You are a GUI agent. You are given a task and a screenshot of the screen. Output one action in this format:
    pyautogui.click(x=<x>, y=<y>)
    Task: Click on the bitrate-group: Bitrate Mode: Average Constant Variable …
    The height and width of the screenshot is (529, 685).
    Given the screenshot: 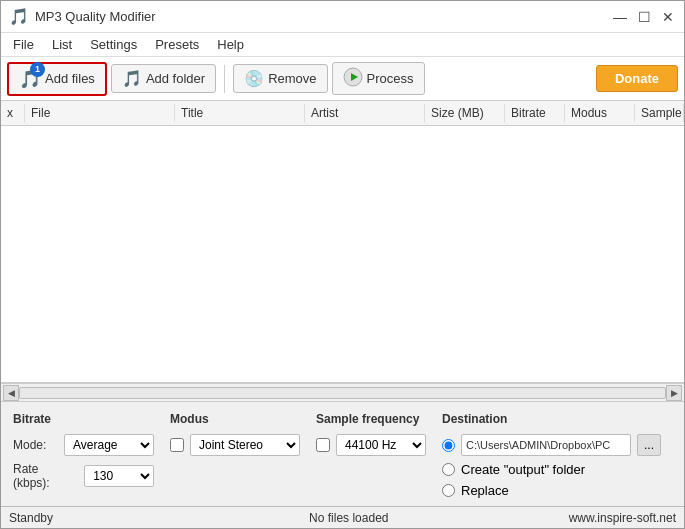 What is the action you would take?
    pyautogui.click(x=84, y=455)
    